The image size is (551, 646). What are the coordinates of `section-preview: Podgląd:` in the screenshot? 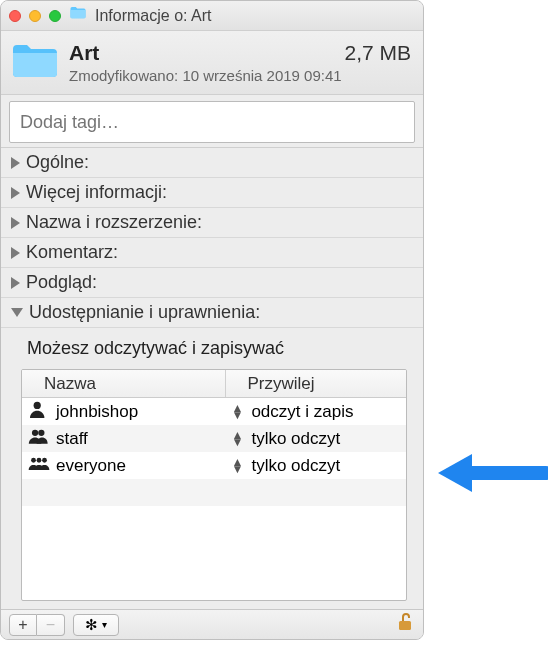 It's located at (212, 283).